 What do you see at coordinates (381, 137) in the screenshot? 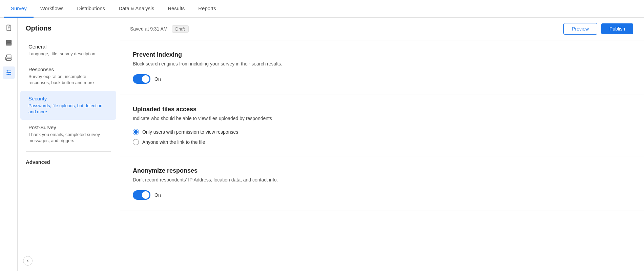
I see `uploaded-files-radio-group: Only users with permission to view respo…` at bounding box center [381, 137].